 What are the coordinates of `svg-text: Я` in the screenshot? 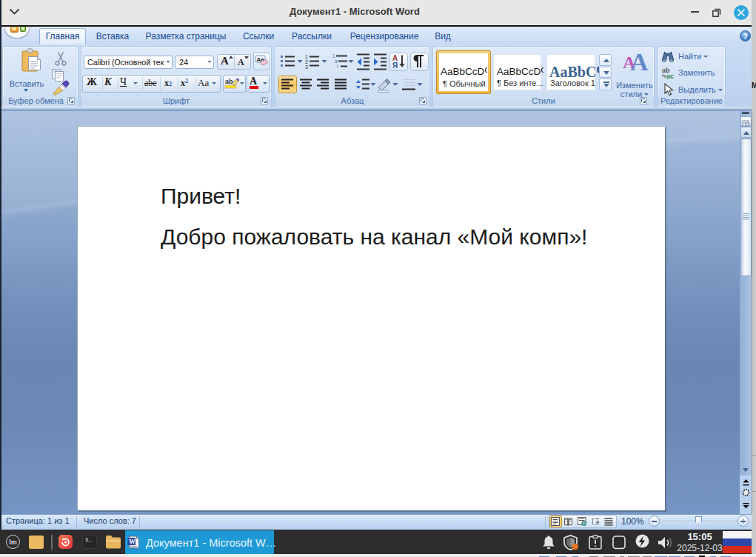 It's located at (395, 65).